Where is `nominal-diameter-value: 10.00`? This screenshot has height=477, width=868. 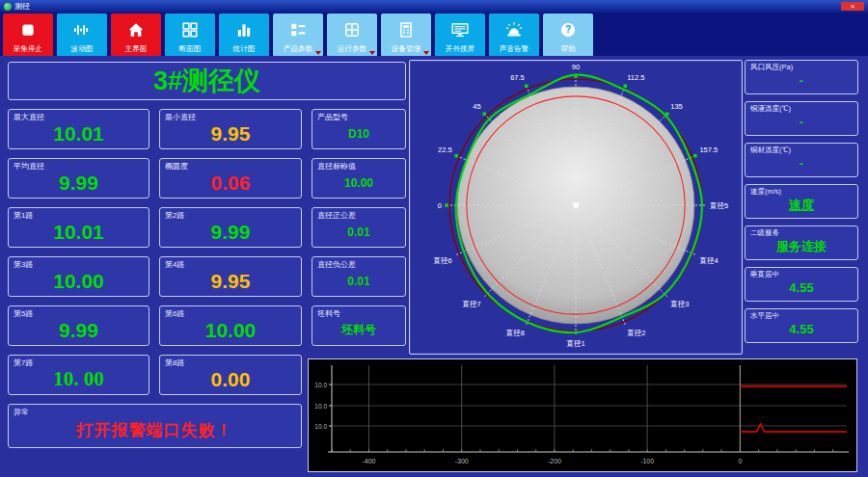 nominal-diameter-value: 10.00 is located at coordinates (359, 178).